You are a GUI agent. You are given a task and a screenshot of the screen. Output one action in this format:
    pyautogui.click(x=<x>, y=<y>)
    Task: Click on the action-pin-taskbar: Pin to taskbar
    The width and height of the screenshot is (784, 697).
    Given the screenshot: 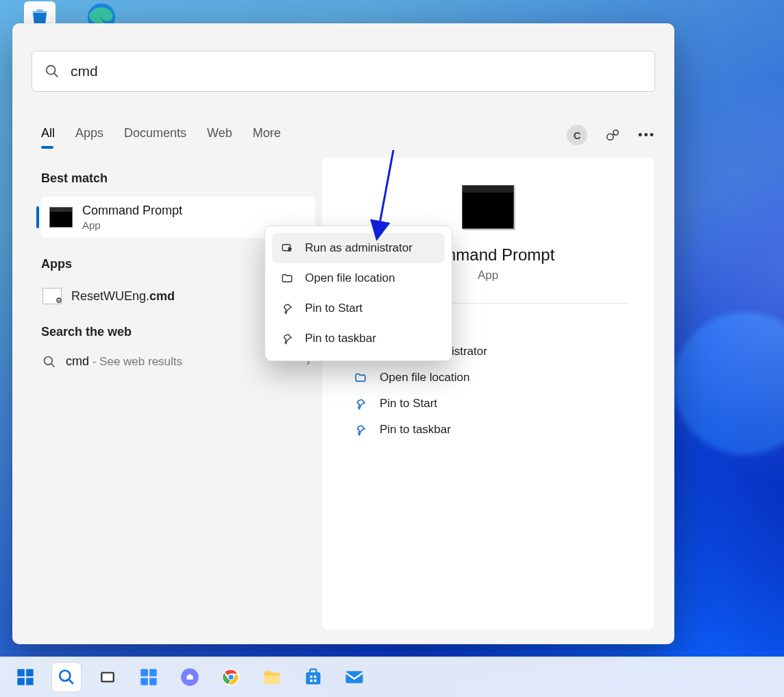 What is the action you would take?
    pyautogui.click(x=491, y=430)
    